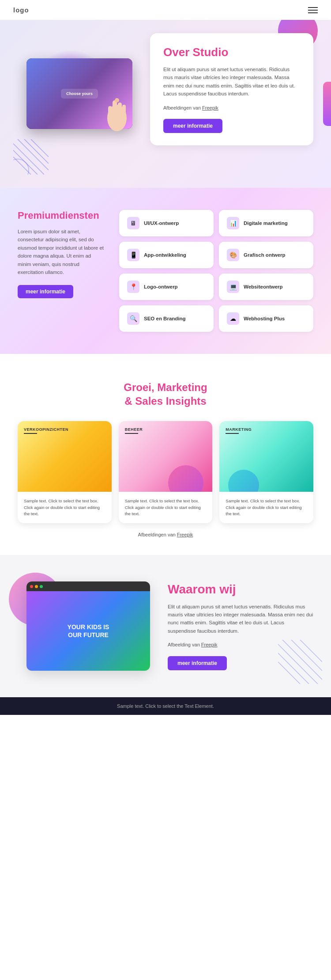 The width and height of the screenshot is (331, 980). I want to click on logo: logo, so click(21, 10).